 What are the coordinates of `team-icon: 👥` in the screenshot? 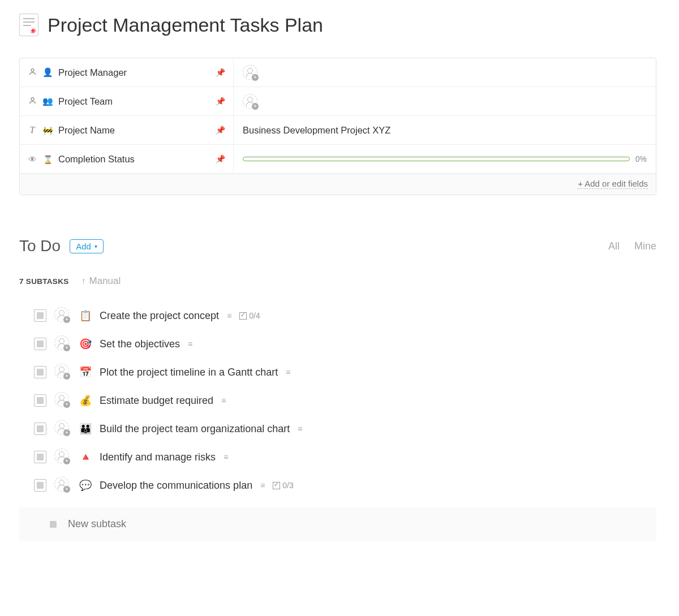 It's located at (48, 101).